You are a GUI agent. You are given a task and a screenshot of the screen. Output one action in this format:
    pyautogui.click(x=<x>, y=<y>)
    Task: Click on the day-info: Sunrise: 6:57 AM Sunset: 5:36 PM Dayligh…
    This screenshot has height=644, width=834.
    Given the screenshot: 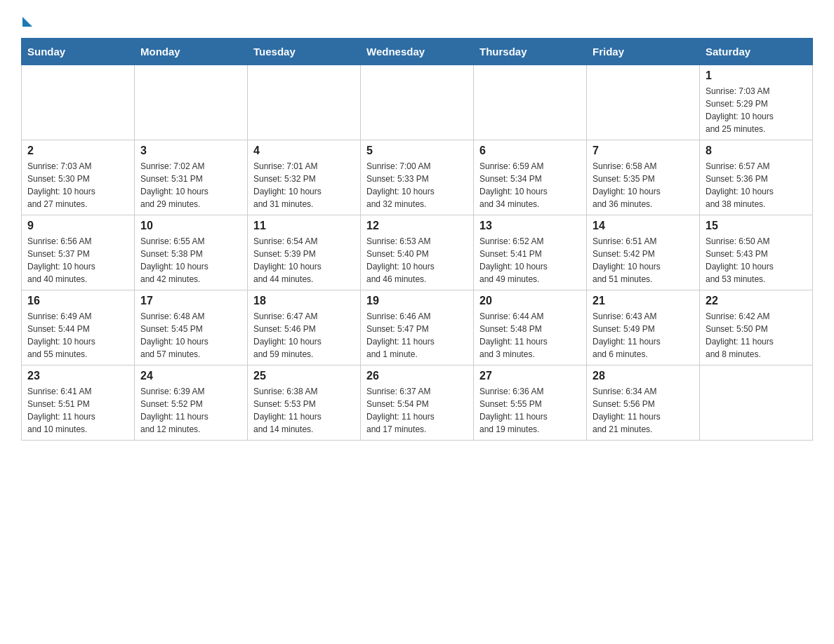 What is the action you would take?
    pyautogui.click(x=756, y=185)
    